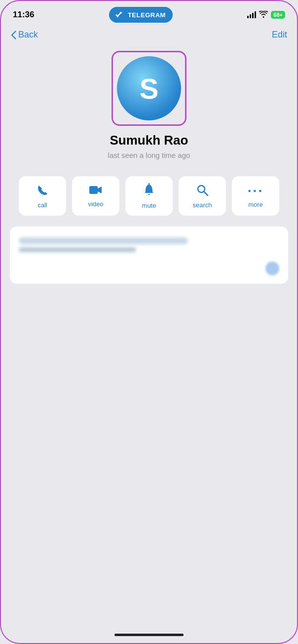 The height and width of the screenshot is (644, 298). I want to click on call-button: call, so click(42, 196).